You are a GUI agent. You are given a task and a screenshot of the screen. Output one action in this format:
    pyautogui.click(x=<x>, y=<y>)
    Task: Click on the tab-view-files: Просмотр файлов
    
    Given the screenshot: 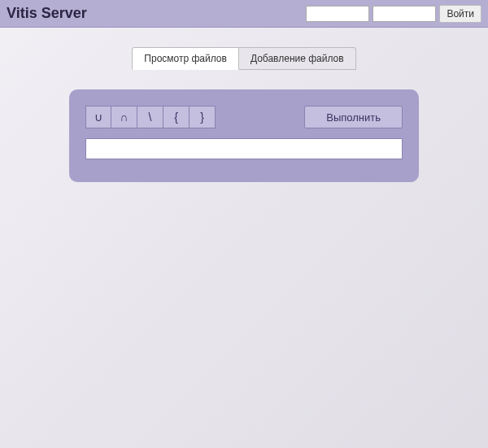 What is the action you would take?
    pyautogui.click(x=185, y=59)
    